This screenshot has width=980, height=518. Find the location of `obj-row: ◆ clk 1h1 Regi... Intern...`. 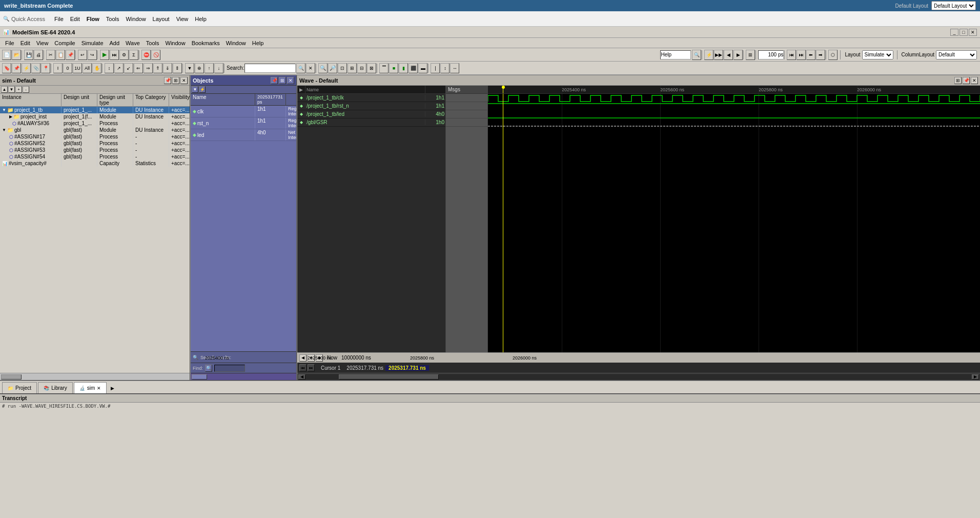

obj-row: ◆ clk 1h1 Regi... Intern... is located at coordinates (243, 112).